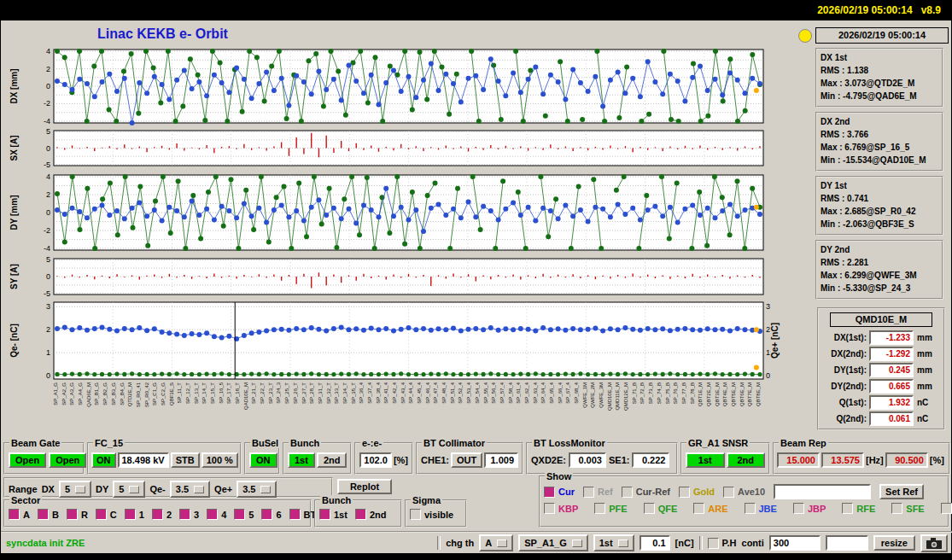 Image resolution: width=952 pixels, height=560 pixels. I want to click on sector-4-checkbox: 4, so click(217, 514).